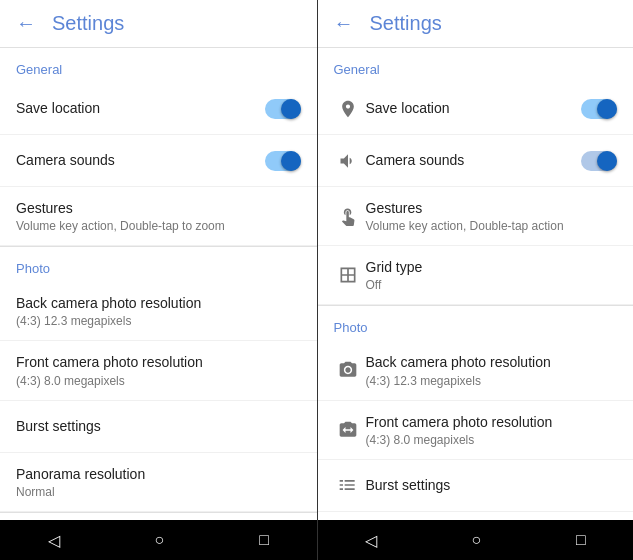 This screenshot has width=633, height=560. What do you see at coordinates (348, 430) in the screenshot?
I see `camera-front-icon` at bounding box center [348, 430].